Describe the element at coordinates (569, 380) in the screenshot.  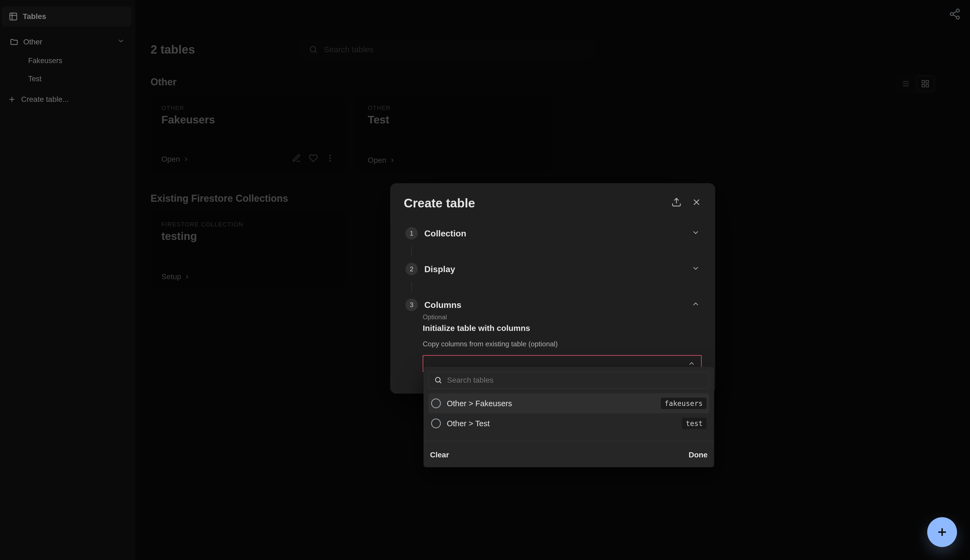
I see `dropdown-search` at that location.